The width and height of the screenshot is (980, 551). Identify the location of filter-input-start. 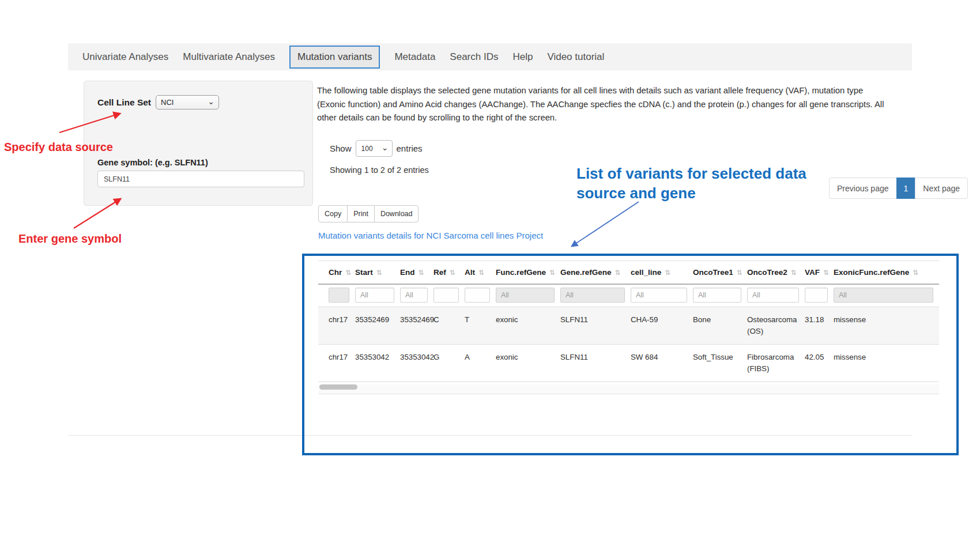
(375, 295).